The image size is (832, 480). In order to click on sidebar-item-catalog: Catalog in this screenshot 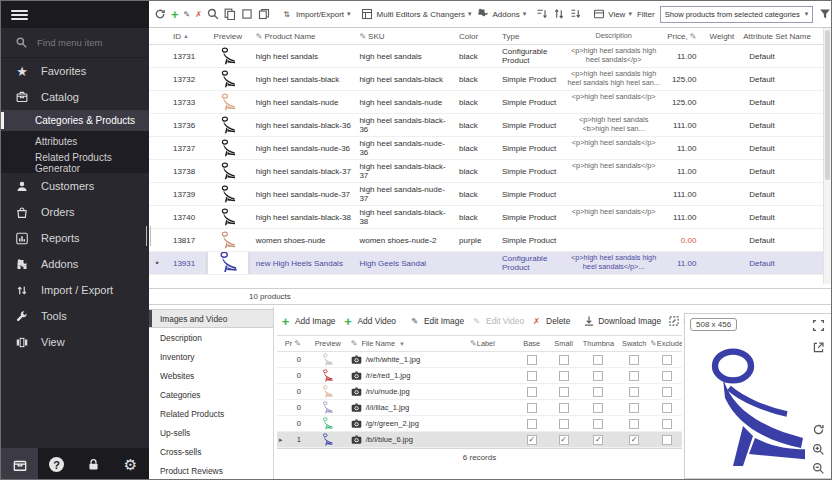, I will do `click(75, 97)`.